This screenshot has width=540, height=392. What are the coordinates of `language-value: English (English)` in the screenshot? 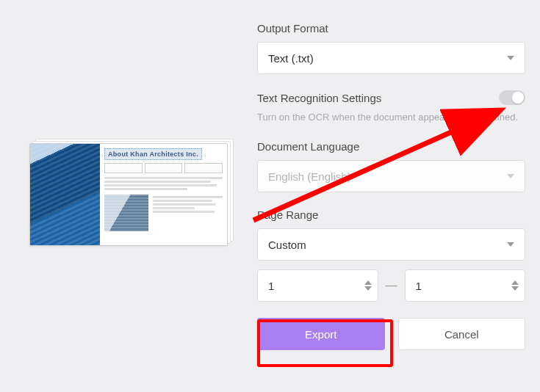 It's located at (310, 176).